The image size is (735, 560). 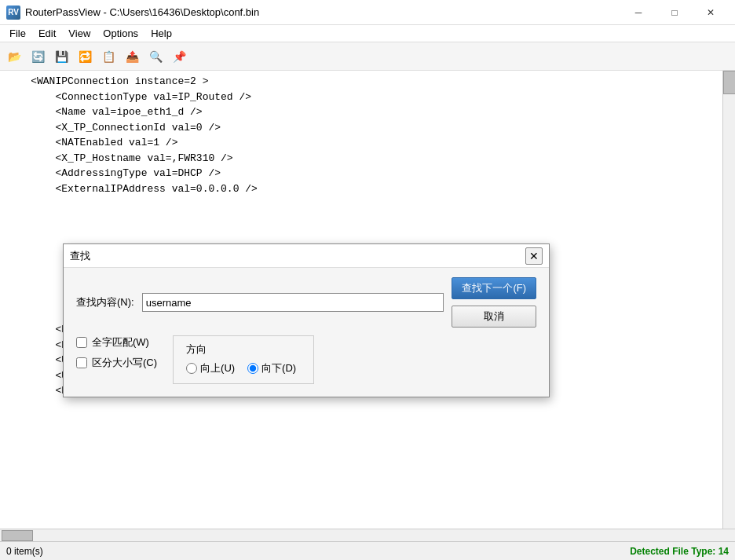 I want to click on dialog-title: 查找, so click(x=298, y=256).